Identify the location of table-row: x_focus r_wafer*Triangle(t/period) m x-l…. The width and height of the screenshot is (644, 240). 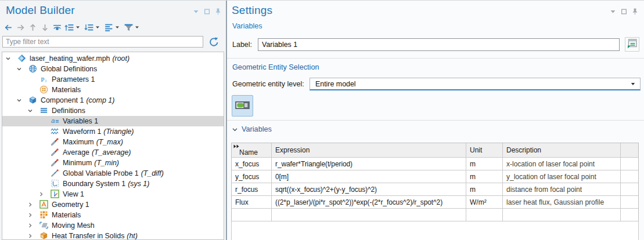
(435, 163).